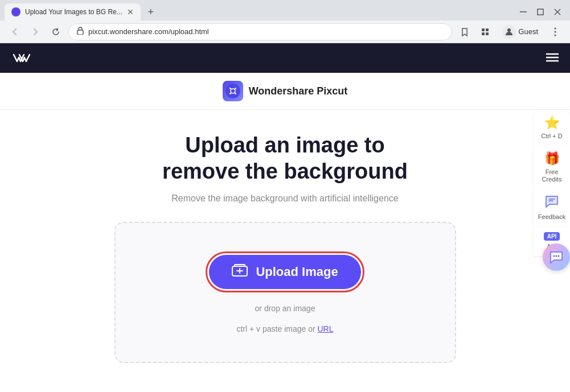  What do you see at coordinates (285, 145) in the screenshot?
I see `title-line1: Upload an image to` at bounding box center [285, 145].